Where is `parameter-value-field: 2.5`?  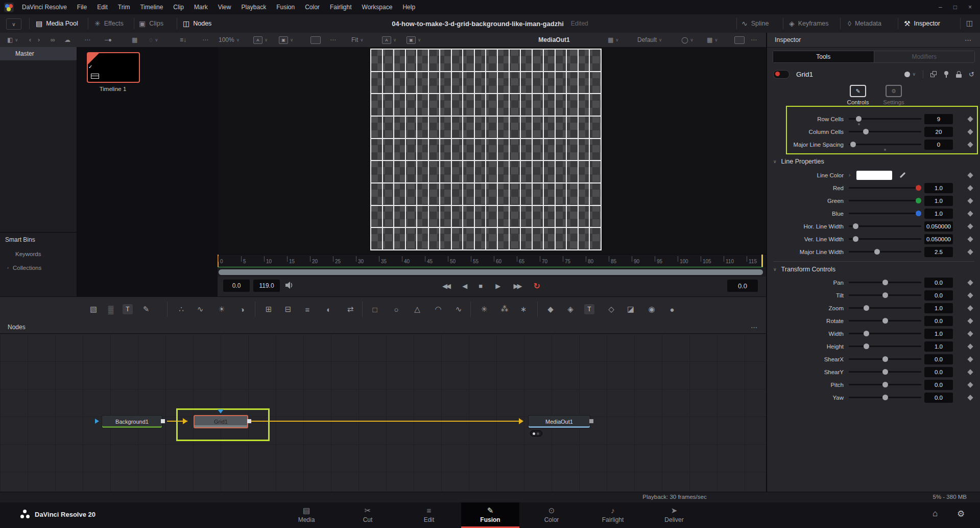 parameter-value-field: 2.5 is located at coordinates (939, 252).